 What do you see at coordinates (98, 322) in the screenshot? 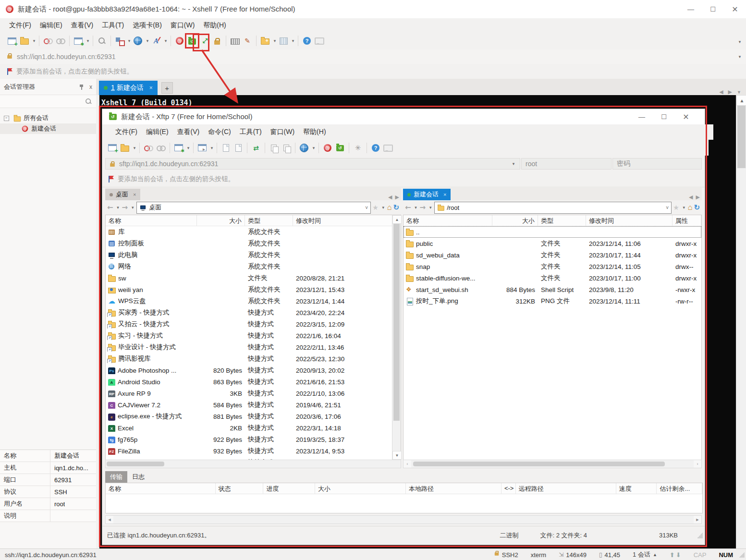
I see `sidebar-splitter` at bounding box center [98, 322].